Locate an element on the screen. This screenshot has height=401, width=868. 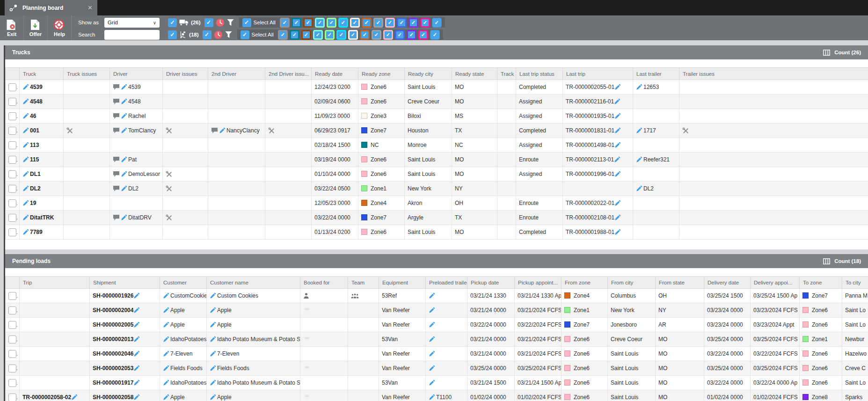
column-header-truck: Truck is located at coordinates (42, 74).